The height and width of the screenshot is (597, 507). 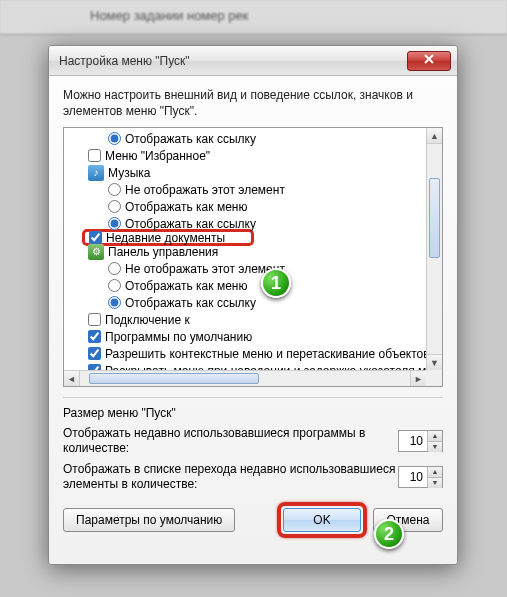 I want to click on jumplist-label: Отображать в списке перехода недавно исп…, so click(x=230, y=477).